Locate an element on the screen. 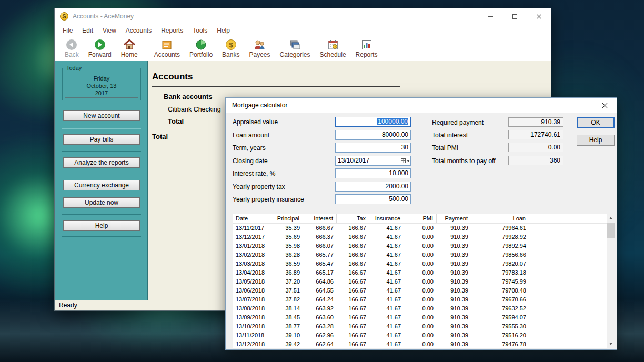 This screenshot has height=362, width=644. date-picker-dropdown-button is located at coordinates (405, 161).